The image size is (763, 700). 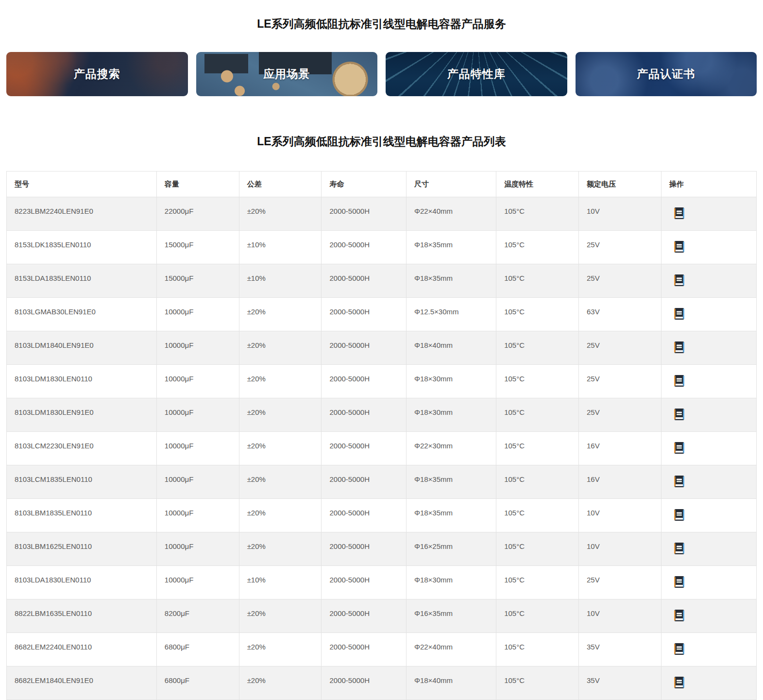 What do you see at coordinates (382, 683) in the screenshot?
I see `table-row: 8682LEM1840LEN91E06800μF±20%2000-5000HΦ1…` at bounding box center [382, 683].